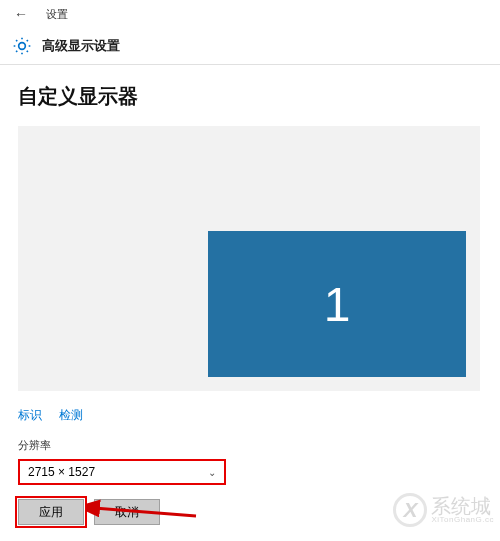  I want to click on monitor-1: 1, so click(337, 304).